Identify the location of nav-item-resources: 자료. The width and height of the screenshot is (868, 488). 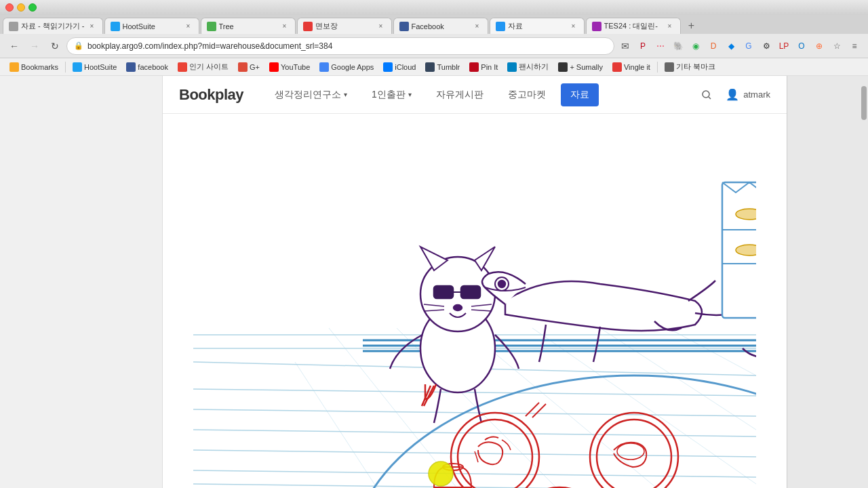
(580, 95).